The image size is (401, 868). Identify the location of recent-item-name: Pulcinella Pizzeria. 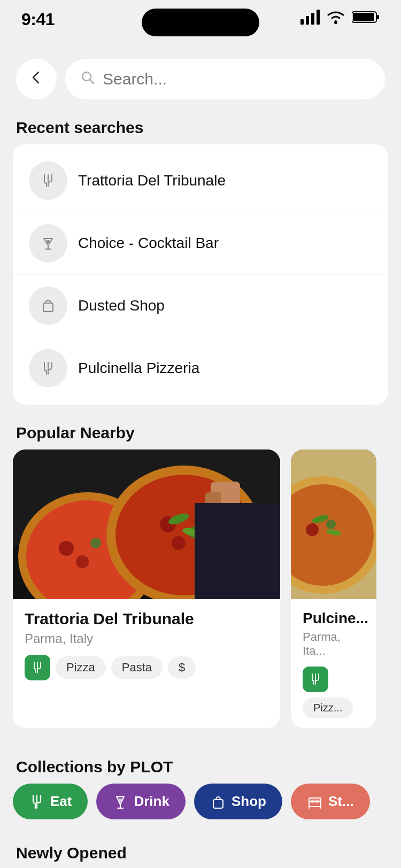
(139, 368).